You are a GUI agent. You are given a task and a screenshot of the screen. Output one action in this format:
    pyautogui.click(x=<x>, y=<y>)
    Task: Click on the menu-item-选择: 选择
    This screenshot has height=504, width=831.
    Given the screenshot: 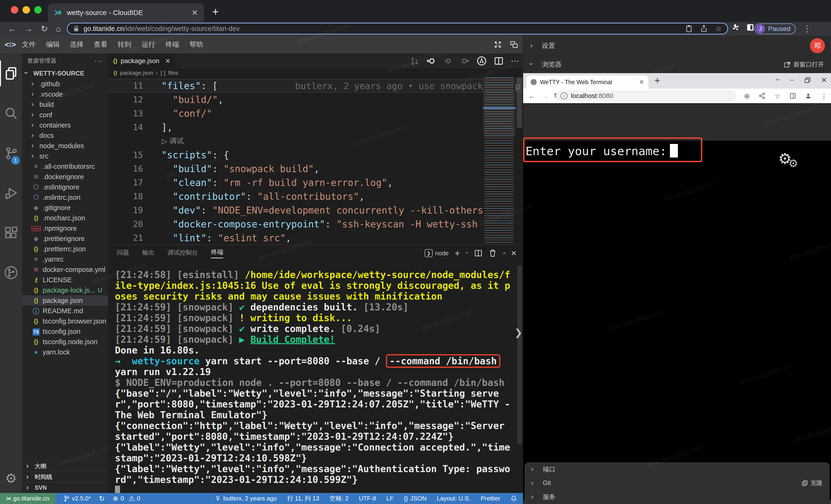 What is the action you would take?
    pyautogui.click(x=77, y=45)
    